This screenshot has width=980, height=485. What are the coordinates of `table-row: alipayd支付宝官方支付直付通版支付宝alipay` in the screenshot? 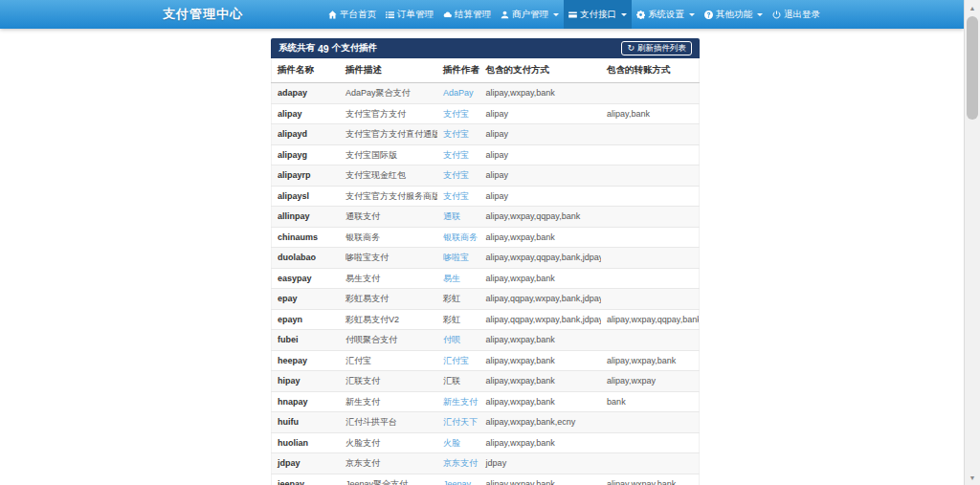 It's located at (486, 135).